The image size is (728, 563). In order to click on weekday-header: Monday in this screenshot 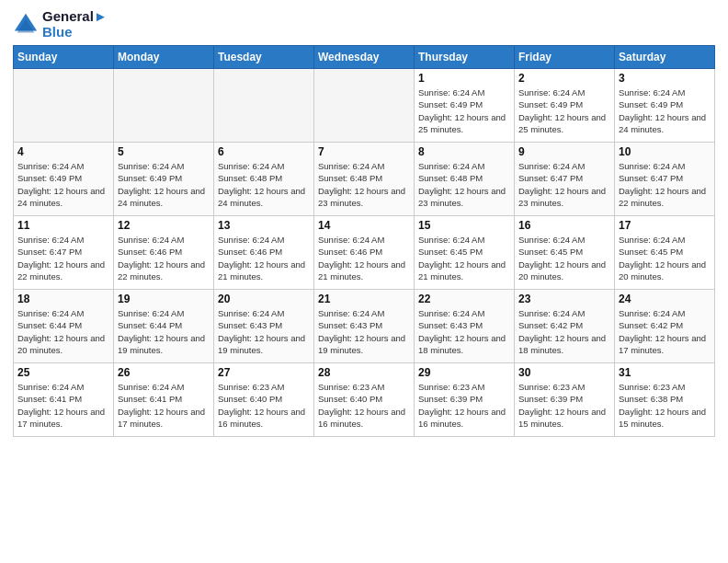, I will do `click(164, 57)`.